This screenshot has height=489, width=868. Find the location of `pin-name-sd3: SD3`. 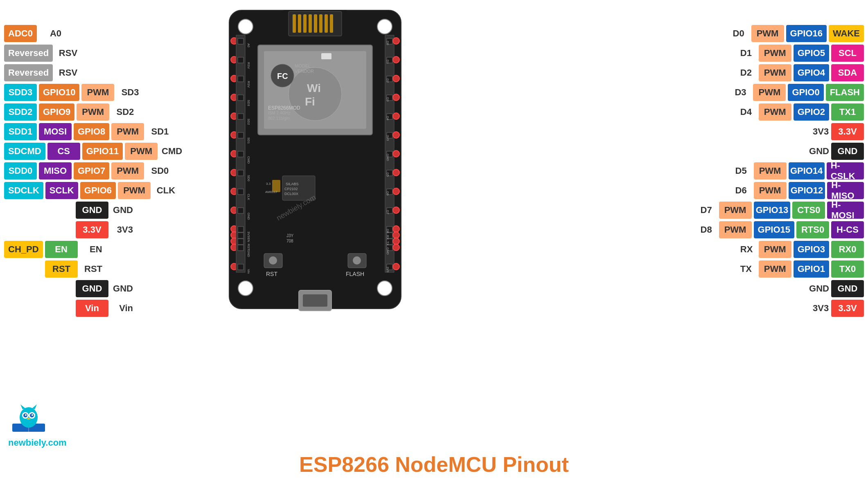

pin-name-sd3: SD3 is located at coordinates (128, 92).